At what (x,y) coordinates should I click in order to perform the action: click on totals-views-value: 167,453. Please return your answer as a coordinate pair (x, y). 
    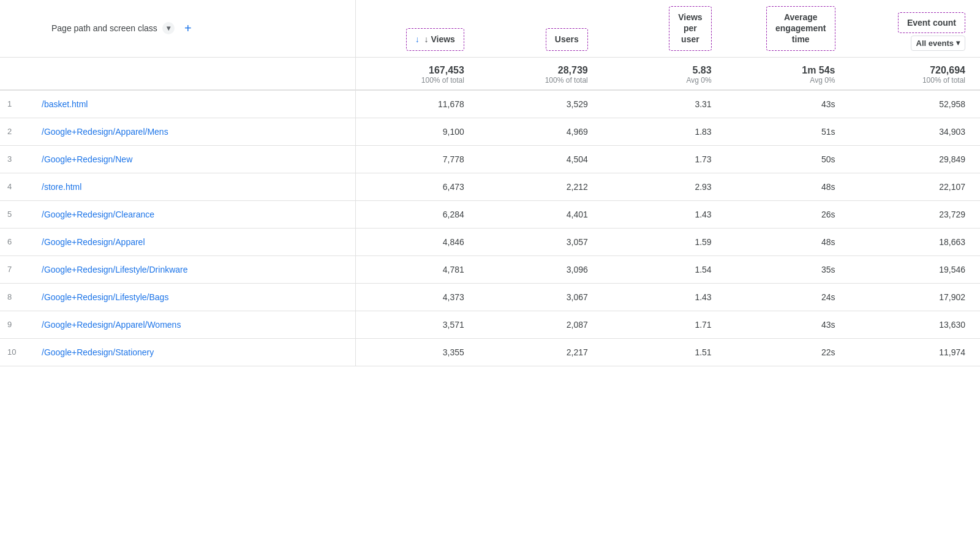
    Looking at the image, I should click on (414, 70).